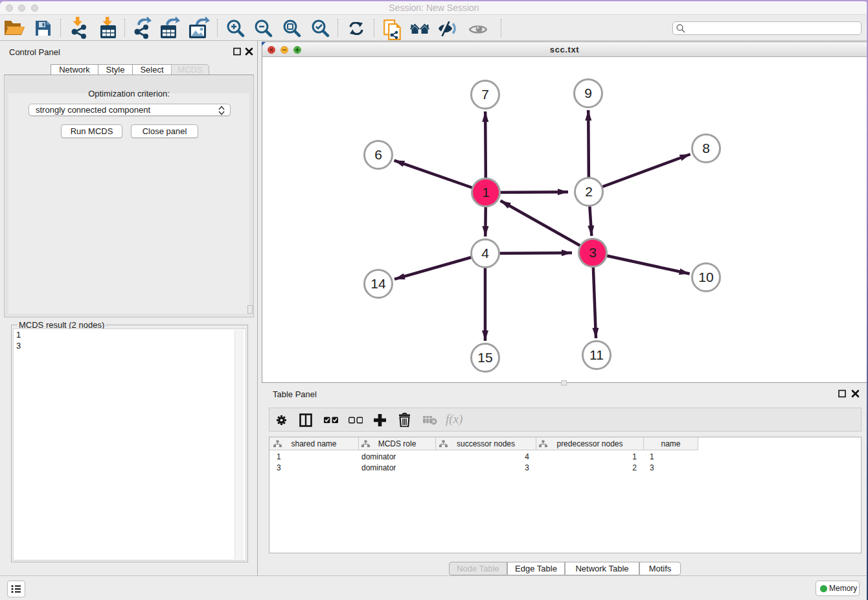  What do you see at coordinates (485, 253) in the screenshot?
I see `svg-text: 4` at bounding box center [485, 253].